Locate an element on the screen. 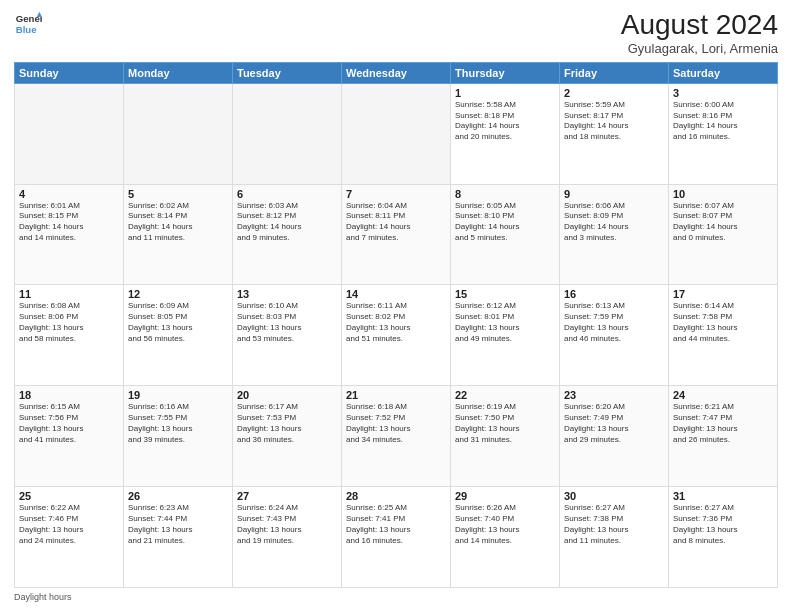  calendar-cell: 14Sunrise: 6:11 AM Sunset: 8:02 PM Dayli… is located at coordinates (396, 336).